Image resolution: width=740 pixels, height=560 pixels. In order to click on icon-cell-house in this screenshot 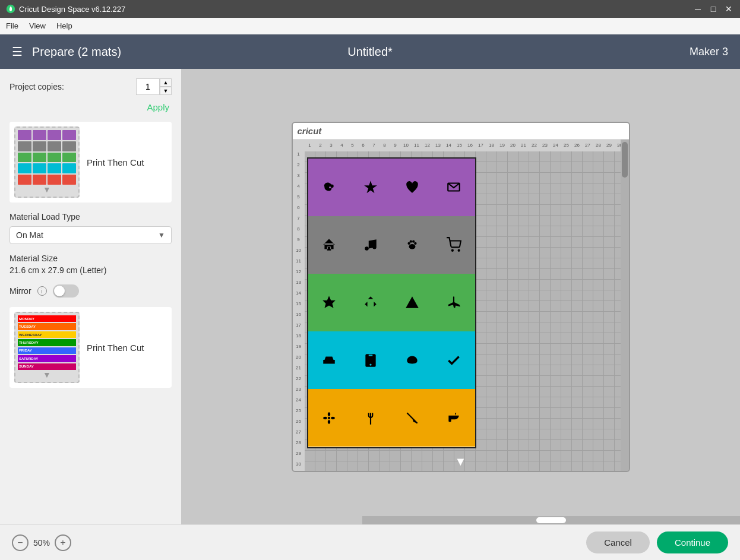, I will do `click(329, 245)`.